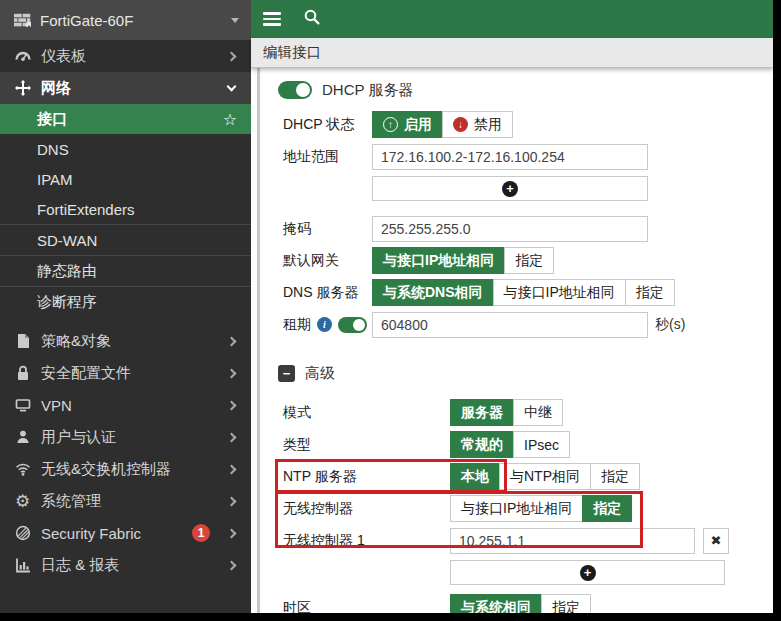 This screenshot has width=781, height=621. I want to click on sidebar-item-security-fabric: Security Fabric 1, so click(126, 533).